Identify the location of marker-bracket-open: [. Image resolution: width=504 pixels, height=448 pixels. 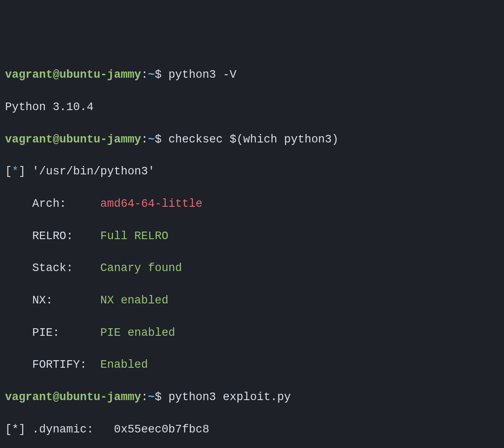
(8, 171).